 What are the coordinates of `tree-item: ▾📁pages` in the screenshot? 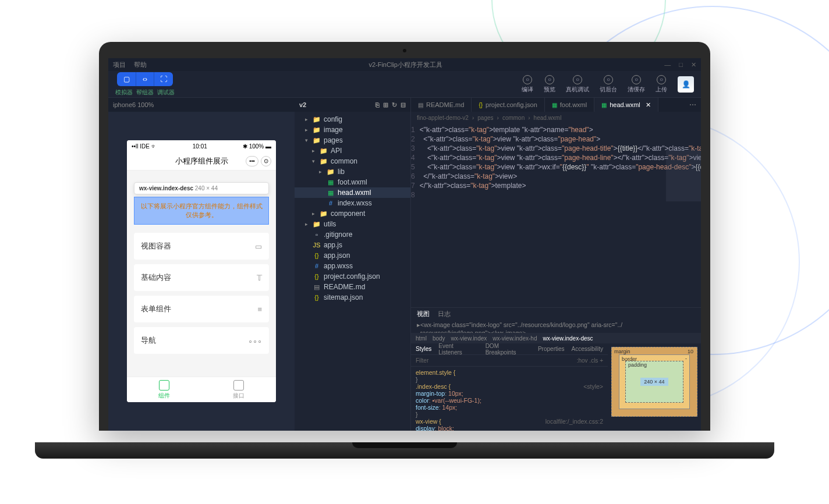 It's located at (353, 140).